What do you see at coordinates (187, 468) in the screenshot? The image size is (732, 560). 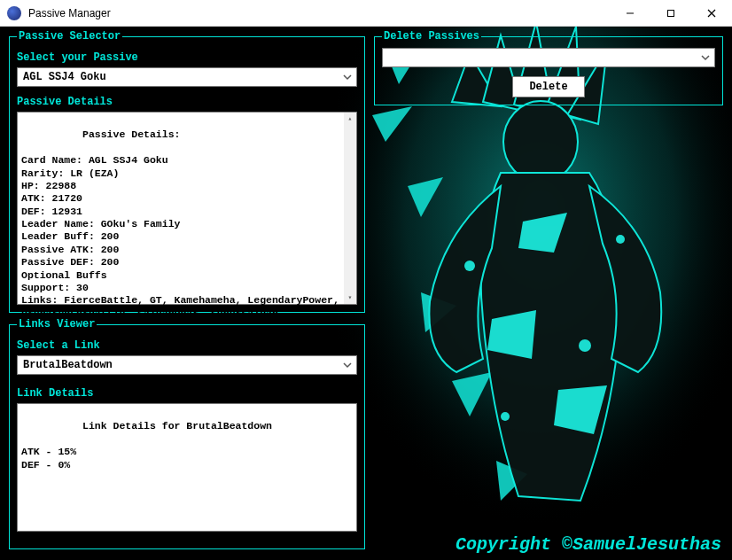 I see `link-details-textarea: Link Details for BrutalBeatdown ATK - 15…` at bounding box center [187, 468].